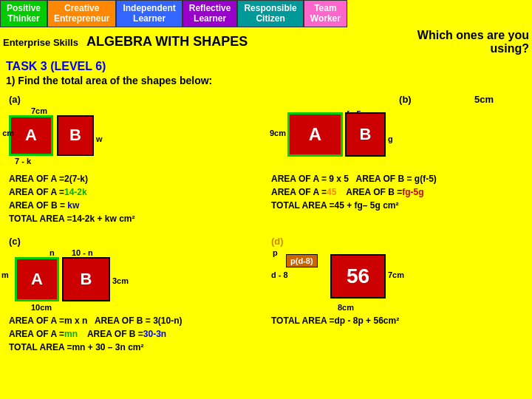 This screenshot has width=532, height=399. I want to click on section-a-label: (a), so click(134, 99).